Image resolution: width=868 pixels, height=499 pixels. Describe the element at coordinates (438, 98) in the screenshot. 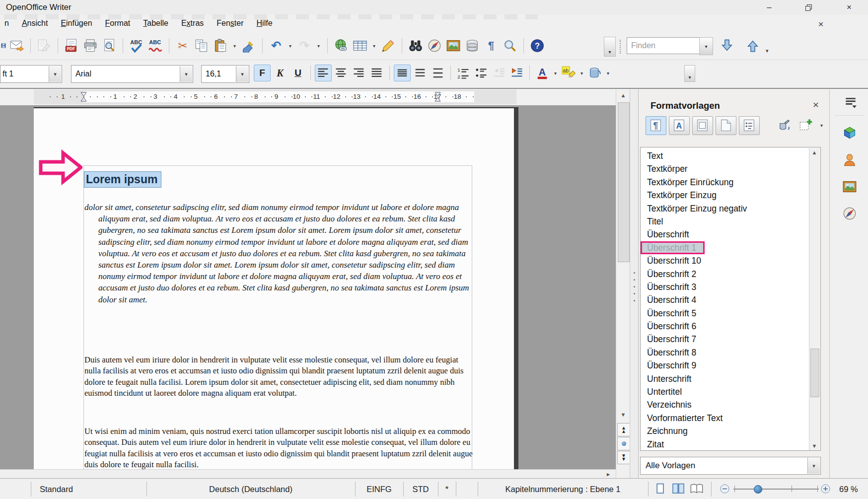

I see `right-indent-marker-icon` at that location.